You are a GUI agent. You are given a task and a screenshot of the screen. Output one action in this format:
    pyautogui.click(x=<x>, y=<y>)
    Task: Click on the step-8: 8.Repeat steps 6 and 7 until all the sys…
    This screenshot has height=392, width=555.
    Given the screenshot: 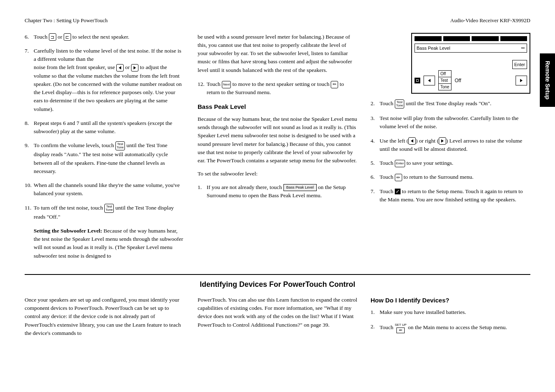 What is the action you would take?
    pyautogui.click(x=104, y=127)
    